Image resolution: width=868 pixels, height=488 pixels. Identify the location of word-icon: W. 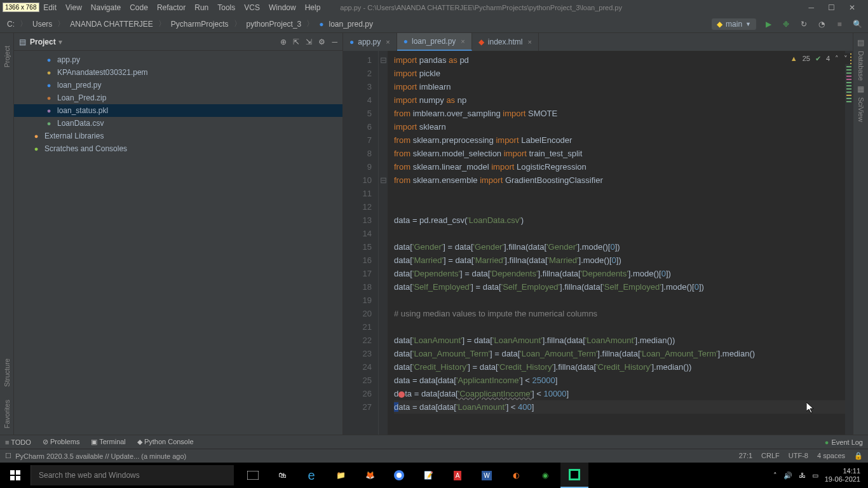
(487, 475).